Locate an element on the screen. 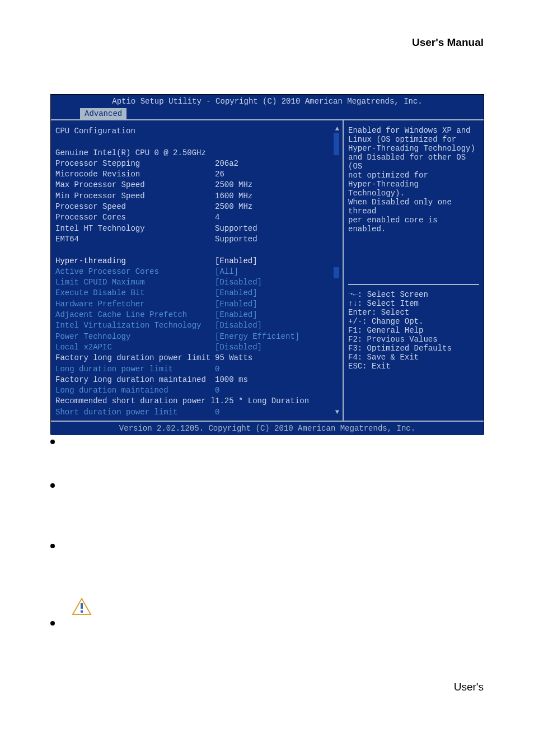 Image resolution: width=534 pixels, height=756 pixels. setting-row: Execute Disable Bit[Enabled] is located at coordinates (199, 293).